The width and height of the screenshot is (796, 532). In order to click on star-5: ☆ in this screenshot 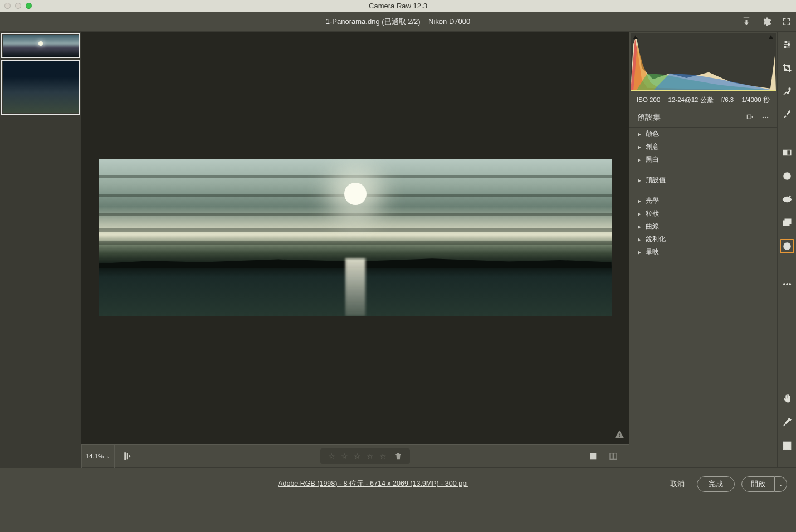, I will do `click(383, 456)`.